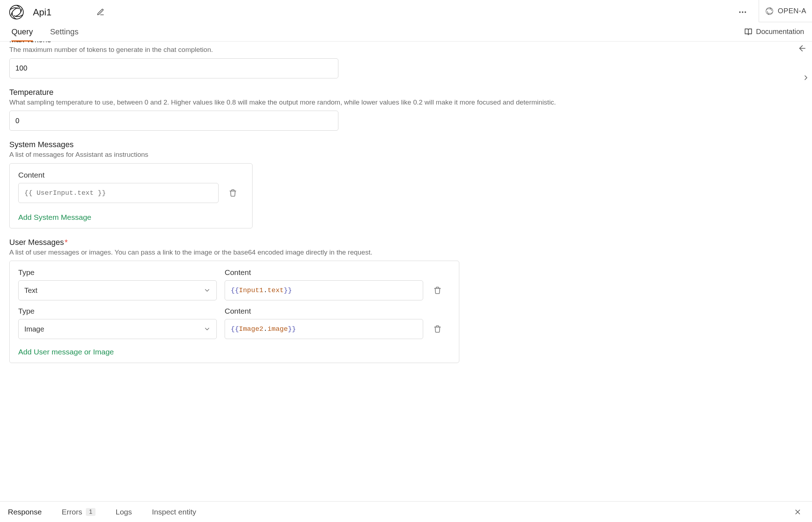 The image size is (812, 522). Describe the element at coordinates (406, 50) in the screenshot. I see `max-tokens-desc: The maximum number of tokens to generate…` at that location.